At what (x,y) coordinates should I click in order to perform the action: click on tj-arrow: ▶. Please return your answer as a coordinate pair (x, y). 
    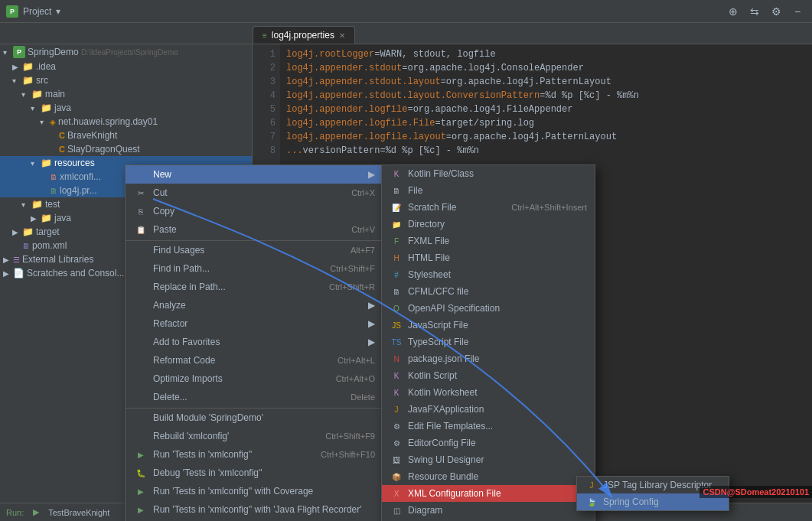
    Looking at the image, I should click on (34, 219).